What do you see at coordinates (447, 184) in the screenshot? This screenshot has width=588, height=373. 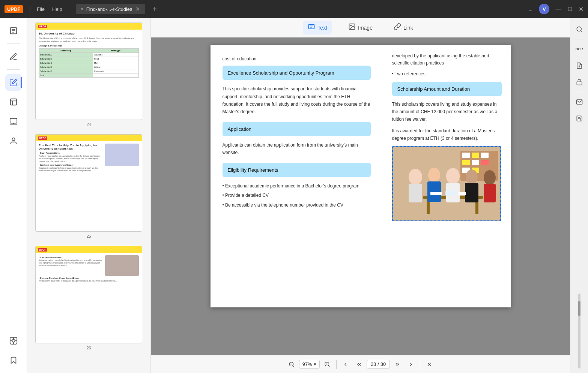 I see `pdf-image-selection` at bounding box center [447, 184].